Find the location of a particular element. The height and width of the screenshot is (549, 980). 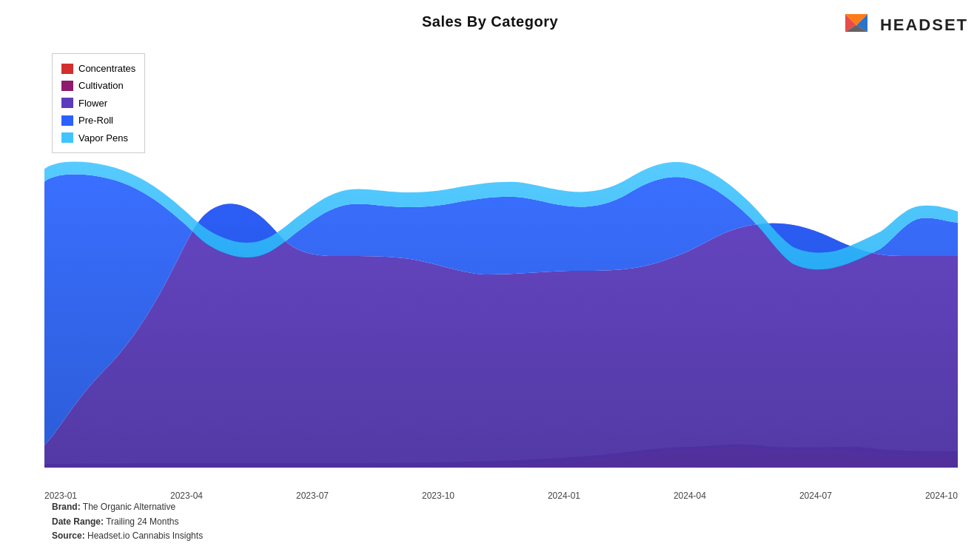

footer-date-value: Trailing 24 Months is located at coordinates (142, 522).